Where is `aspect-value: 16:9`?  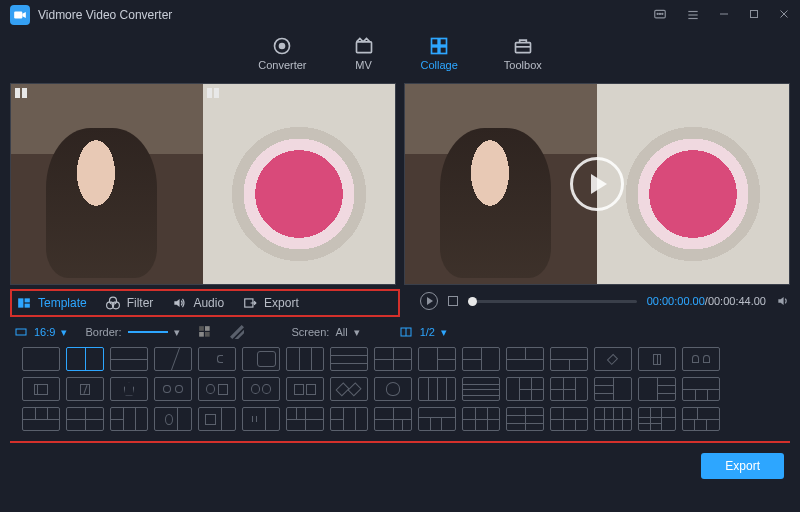 aspect-value: 16:9 is located at coordinates (44, 332).